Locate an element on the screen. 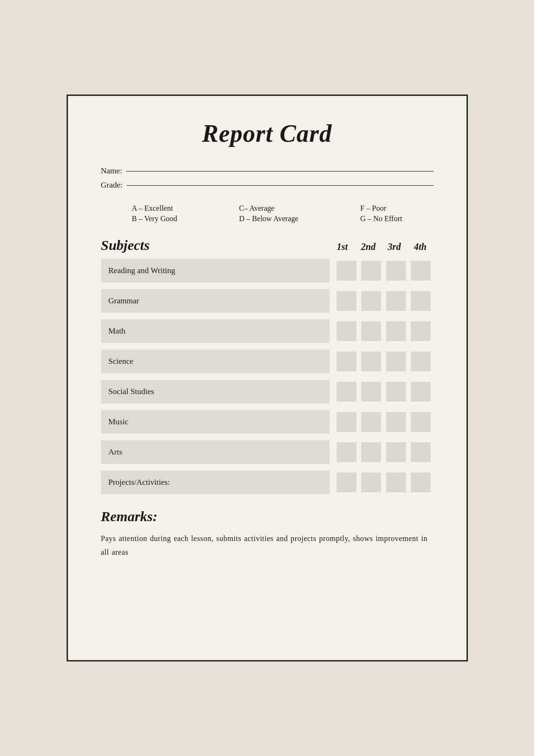 The image size is (534, 756). subjects-header: Subjects 1st 2nd 3rd 4th is located at coordinates (267, 245).